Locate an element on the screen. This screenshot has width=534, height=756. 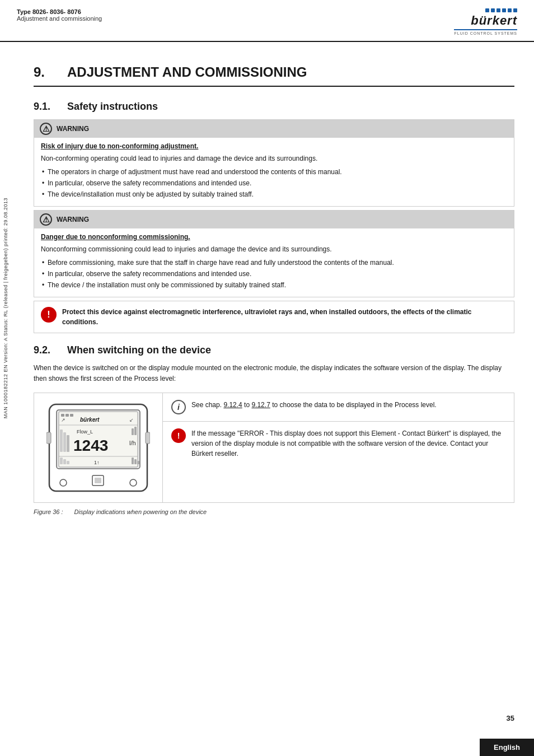
svg-text: 1243 is located at coordinates (91, 446).